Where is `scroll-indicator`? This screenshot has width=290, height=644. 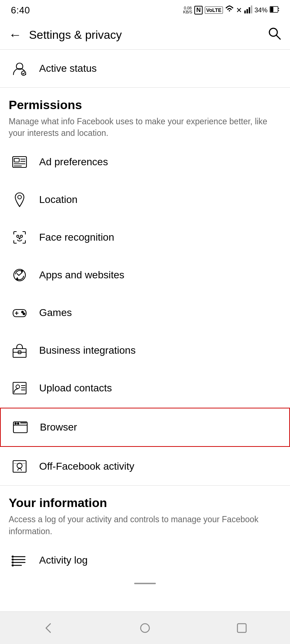
scroll-indicator is located at coordinates (145, 583).